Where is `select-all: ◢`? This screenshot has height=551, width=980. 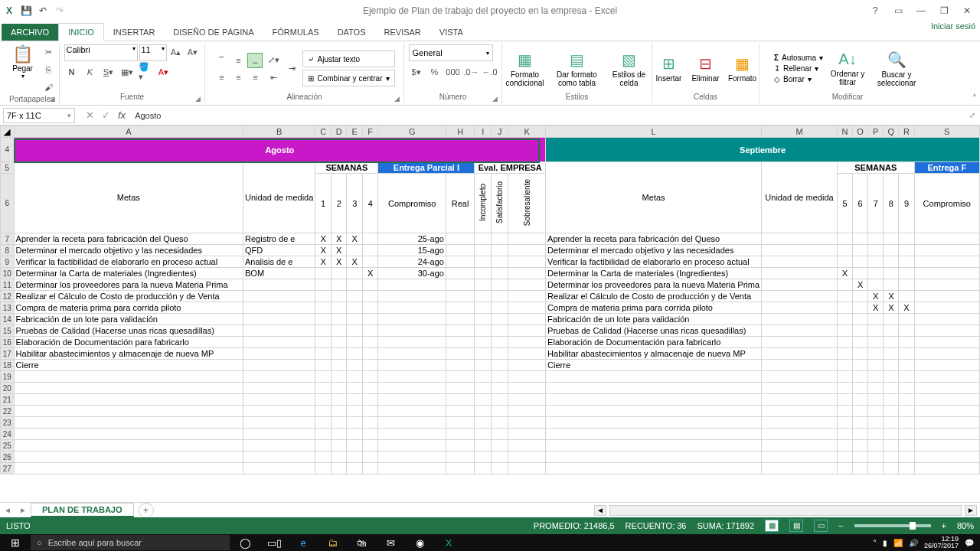
select-all: ◢ is located at coordinates (8, 132).